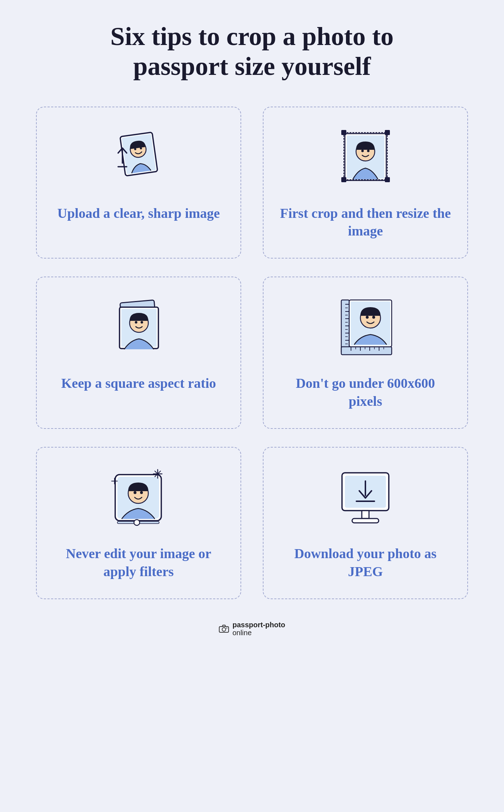 This screenshot has height=812, width=504. What do you see at coordinates (365, 183) in the screenshot?
I see `tip-card-2: First crop and then resize the image` at bounding box center [365, 183].